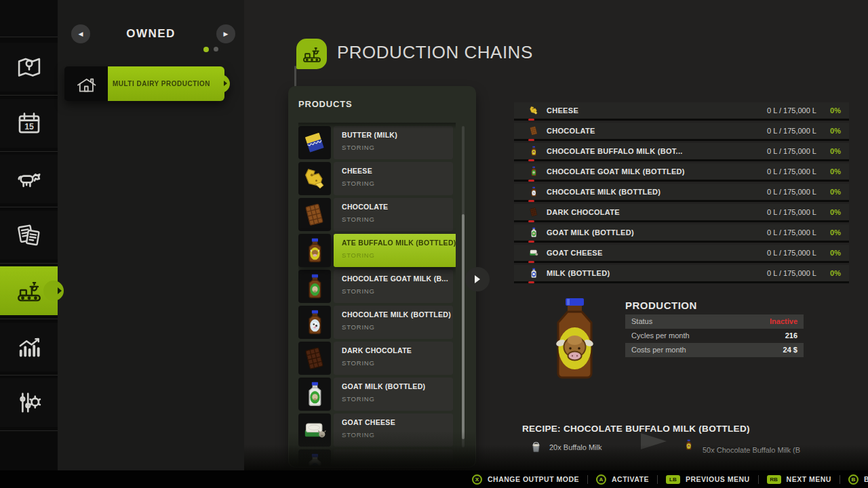  Describe the element at coordinates (526, 480) in the screenshot. I see `hint-change-output-mode: X CHANGE OUTPUT MODE` at that location.